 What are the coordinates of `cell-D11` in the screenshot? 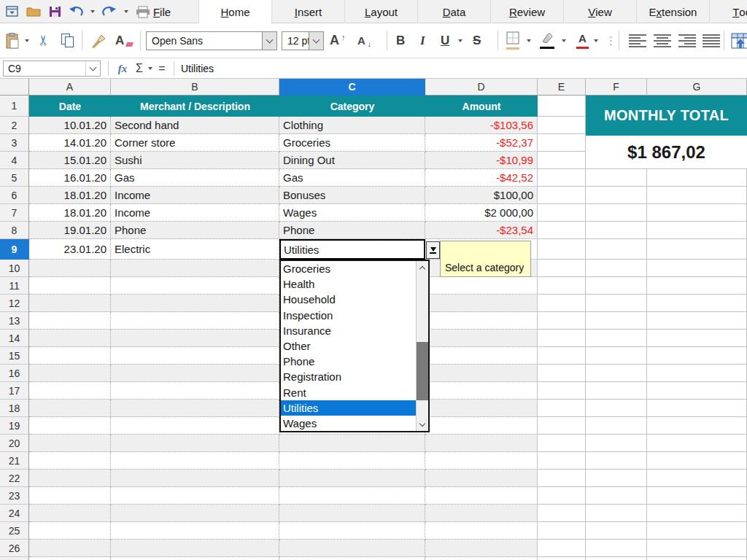 It's located at (481, 286).